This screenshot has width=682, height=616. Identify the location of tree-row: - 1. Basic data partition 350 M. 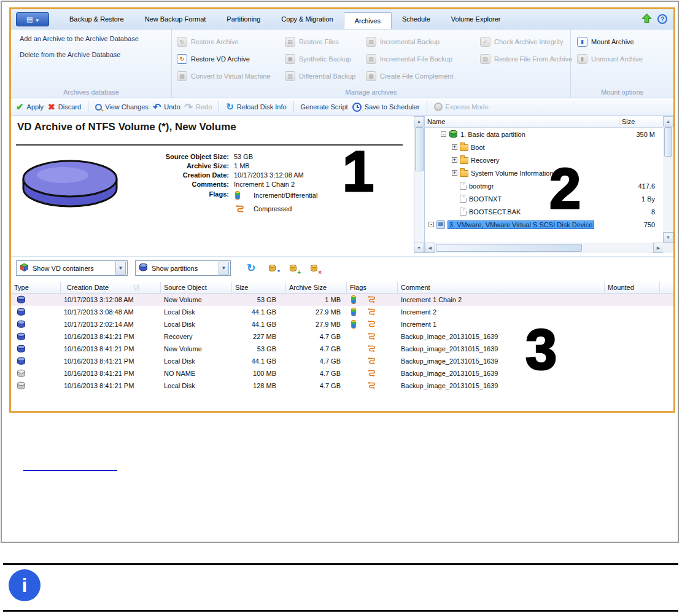
(544, 134).